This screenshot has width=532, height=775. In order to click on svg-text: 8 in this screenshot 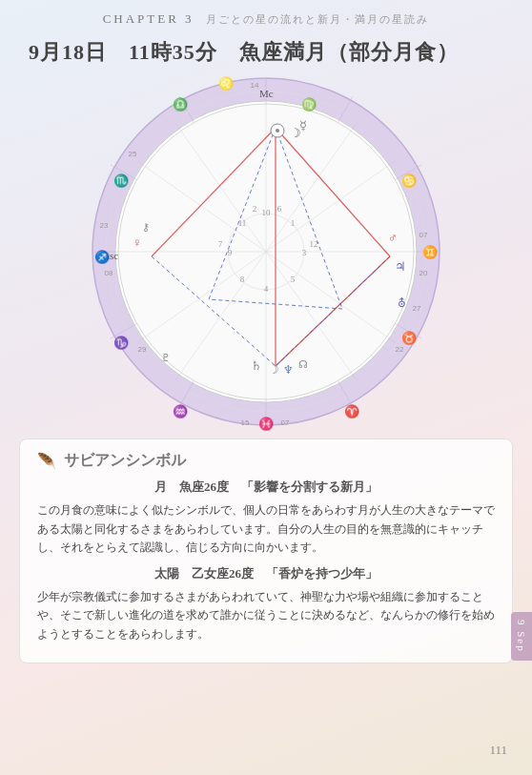, I will do `click(242, 279)`.